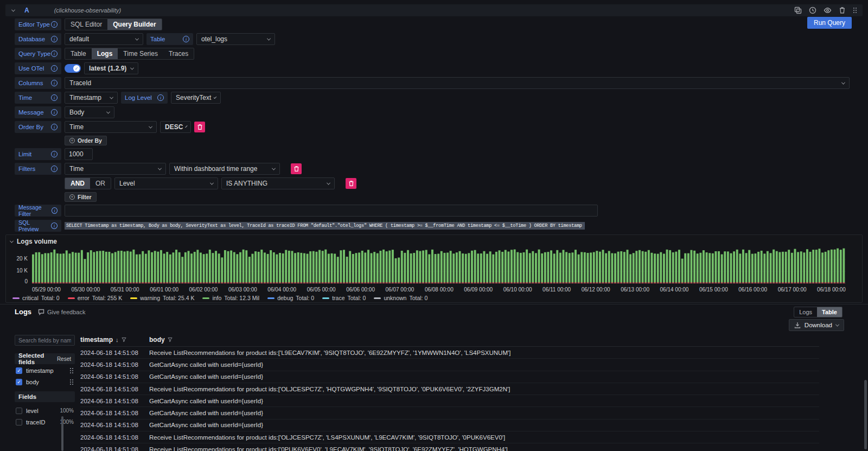 The height and width of the screenshot is (451, 868). I want to click on fields-sidebar: Selected fields Reset ✓timestamp✓body Fi…, so click(44, 381).